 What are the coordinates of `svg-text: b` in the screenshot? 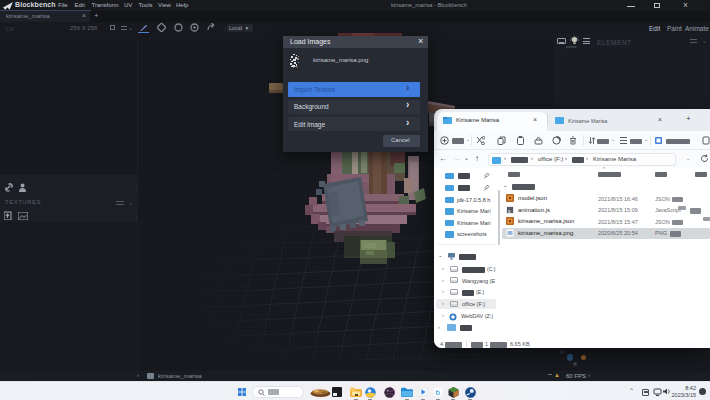 It's located at (438, 392).